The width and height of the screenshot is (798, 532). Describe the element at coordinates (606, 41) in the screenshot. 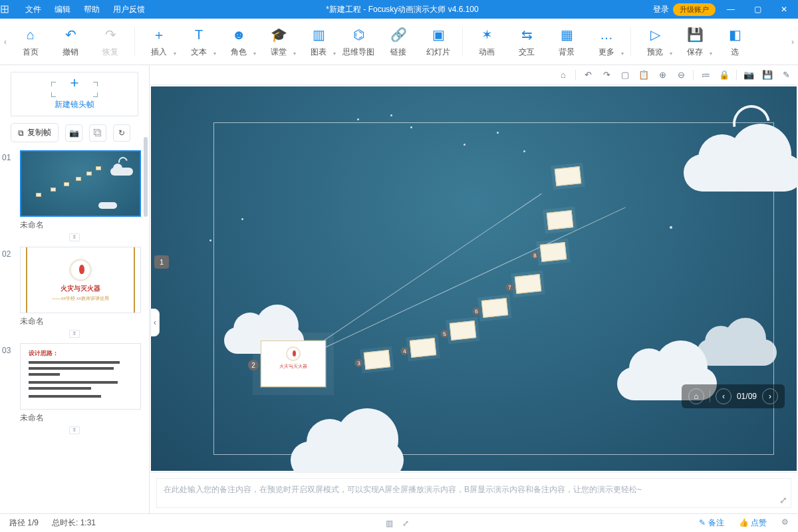

I see `ribbon-更多: …更多▾` at that location.